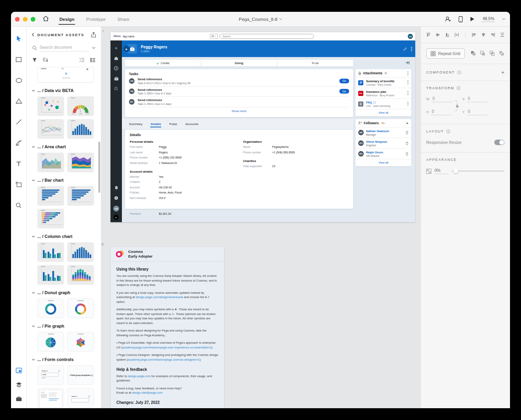 This screenshot has width=521, height=420. Describe the element at coordinates (81, 129) in the screenshot. I see `asset-thumb-columns` at that location.